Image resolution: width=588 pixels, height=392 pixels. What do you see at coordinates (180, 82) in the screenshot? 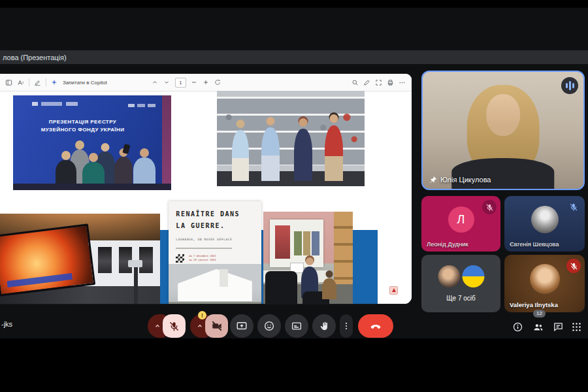
I see `page-number-input: 1` at bounding box center [180, 82].